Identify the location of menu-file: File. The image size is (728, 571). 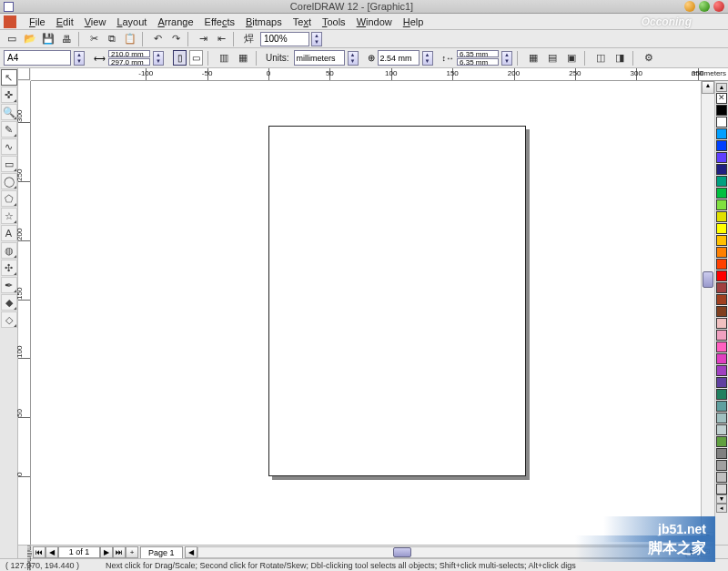
(37, 22).